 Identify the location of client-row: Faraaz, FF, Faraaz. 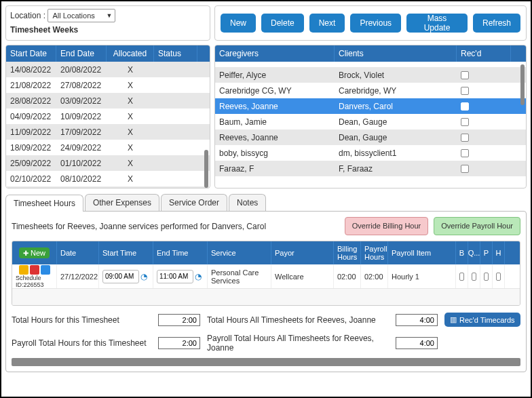
(370, 168).